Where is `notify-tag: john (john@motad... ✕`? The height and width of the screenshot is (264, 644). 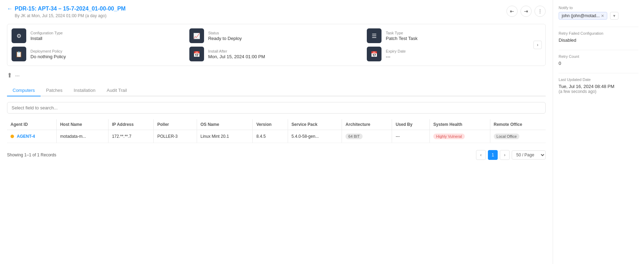 notify-tag: john (john@motad... ✕ is located at coordinates (583, 16).